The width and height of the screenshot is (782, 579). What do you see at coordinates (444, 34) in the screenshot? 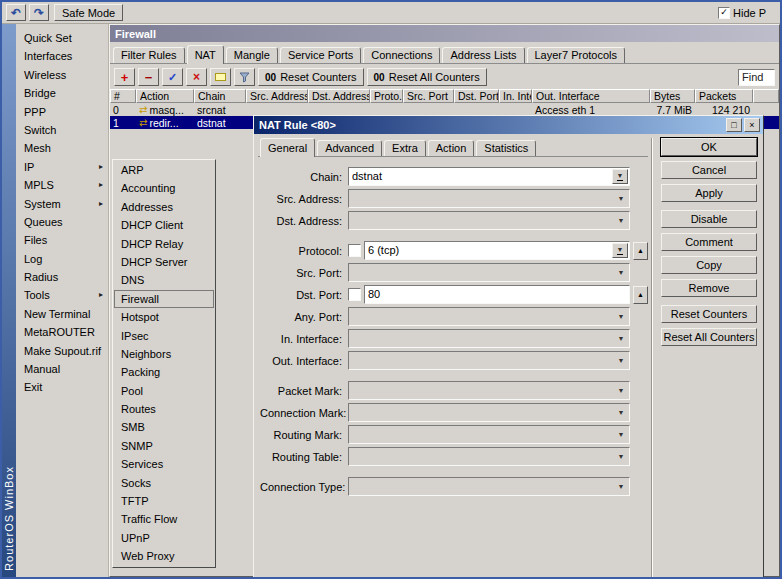
I see `firewall-window-titlebar: Firewall` at bounding box center [444, 34].